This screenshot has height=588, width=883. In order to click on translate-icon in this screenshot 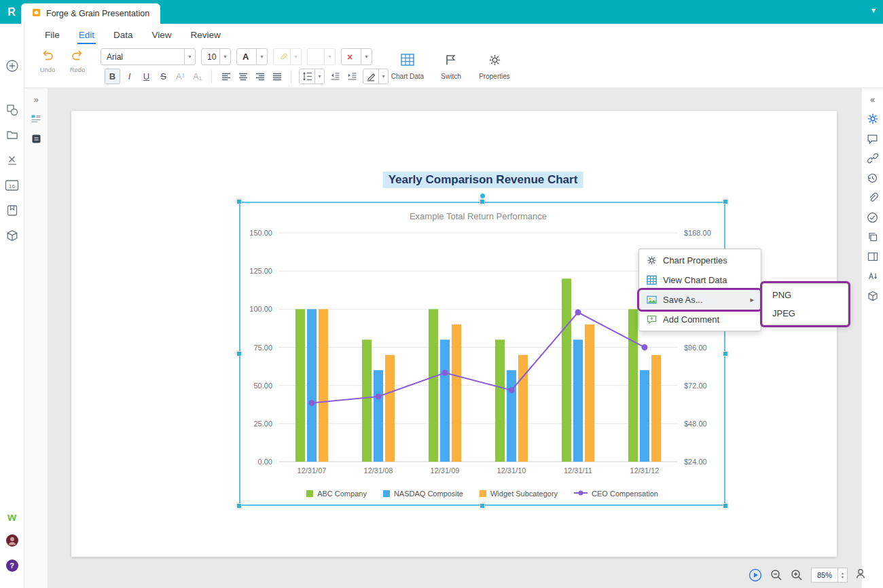, I will do `click(873, 276)`.